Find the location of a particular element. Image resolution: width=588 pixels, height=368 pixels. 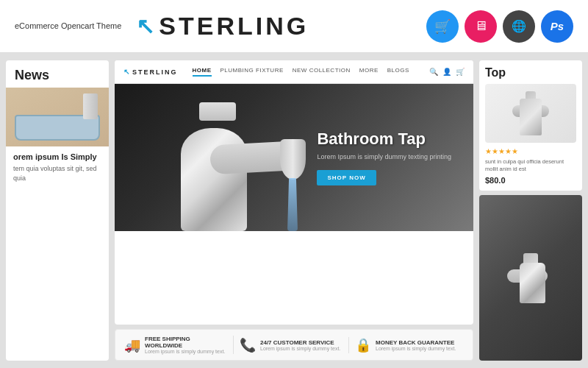

nav-blogs: BLOGS is located at coordinates (398, 72).